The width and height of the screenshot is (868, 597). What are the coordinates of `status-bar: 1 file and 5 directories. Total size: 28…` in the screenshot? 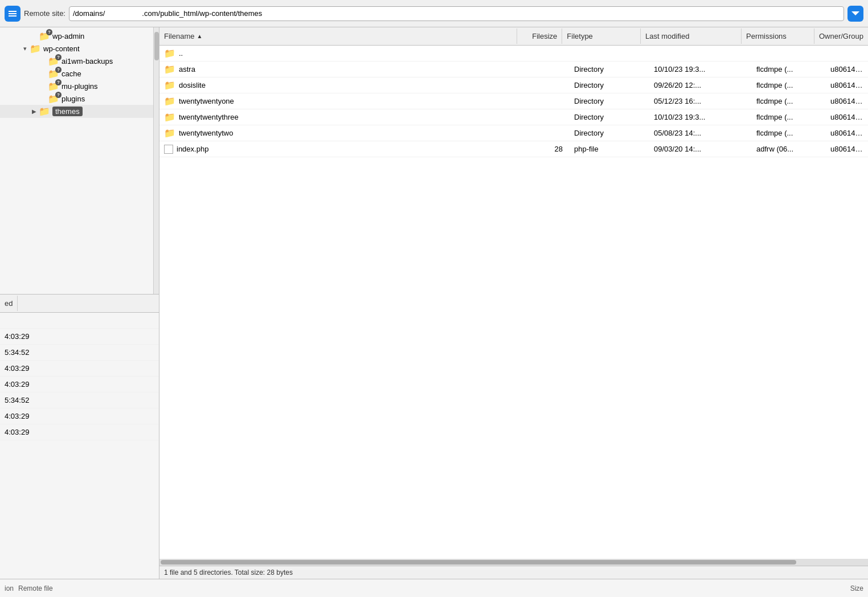 It's located at (514, 572).